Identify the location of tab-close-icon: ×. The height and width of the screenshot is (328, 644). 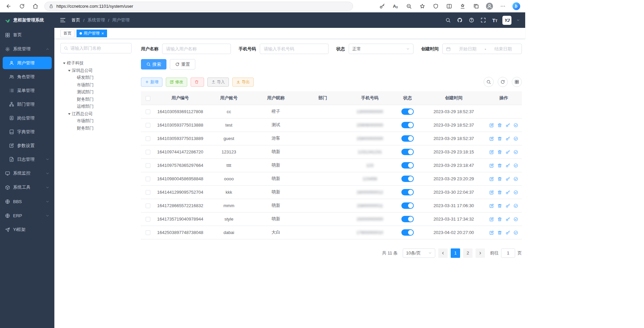
(103, 34).